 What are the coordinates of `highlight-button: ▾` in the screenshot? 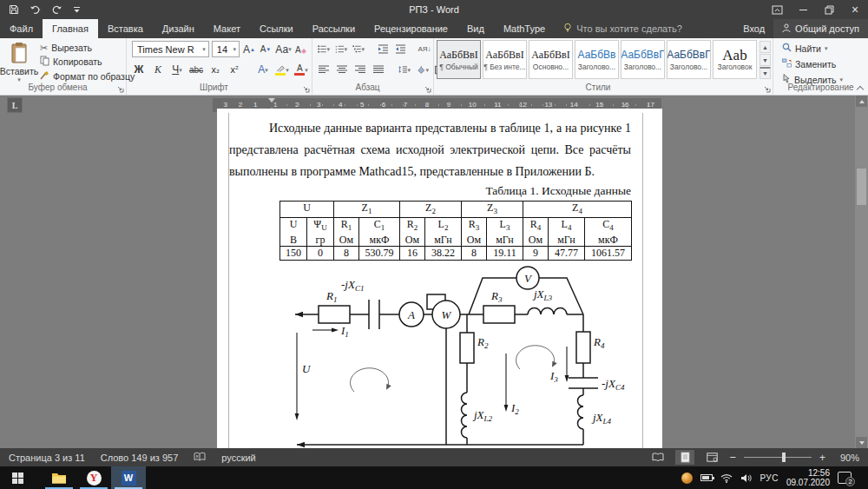 It's located at (282, 69).